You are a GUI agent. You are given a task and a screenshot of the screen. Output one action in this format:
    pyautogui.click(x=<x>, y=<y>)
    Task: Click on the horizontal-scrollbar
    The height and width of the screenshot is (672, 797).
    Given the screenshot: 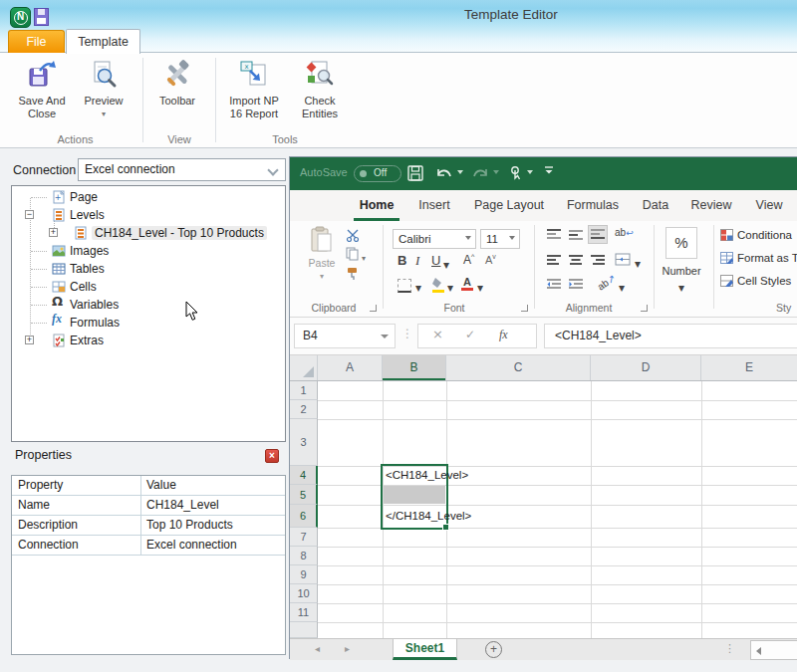 What is the action you would take?
    pyautogui.click(x=773, y=650)
    